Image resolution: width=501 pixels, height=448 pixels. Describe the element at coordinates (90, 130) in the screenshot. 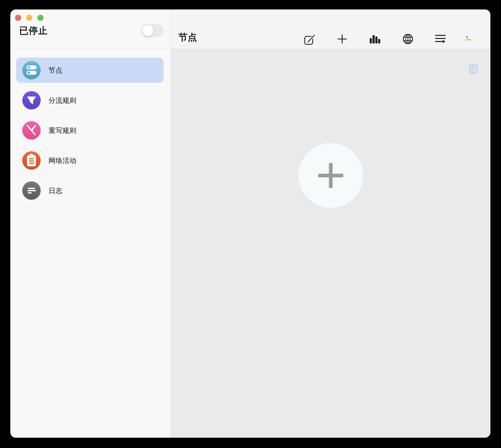

I see `sidebar-item-rewrite-rules: 重写规则` at that location.